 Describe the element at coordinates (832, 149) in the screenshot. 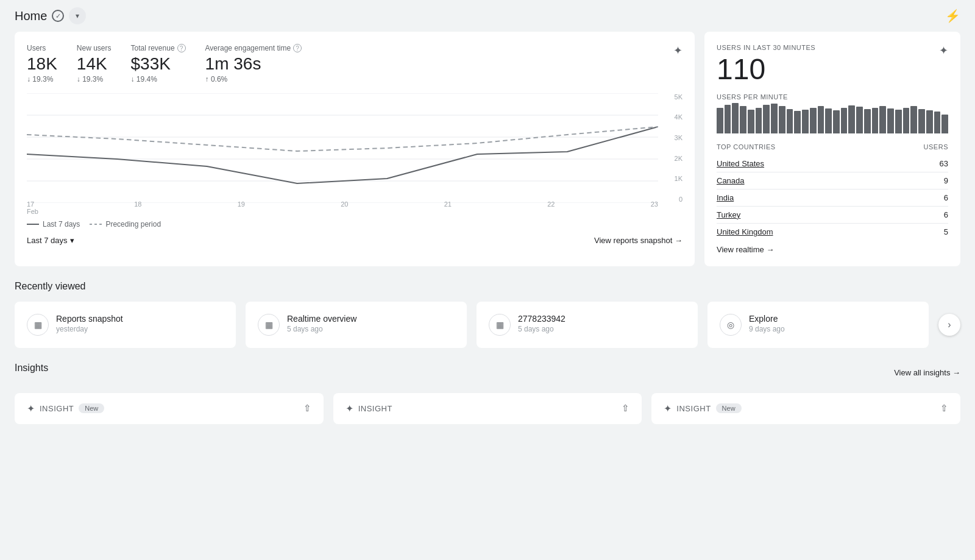

I see `realtime-card: USERS IN LAST 30 MINUTES 110 ✦ USERS PER…` at that location.